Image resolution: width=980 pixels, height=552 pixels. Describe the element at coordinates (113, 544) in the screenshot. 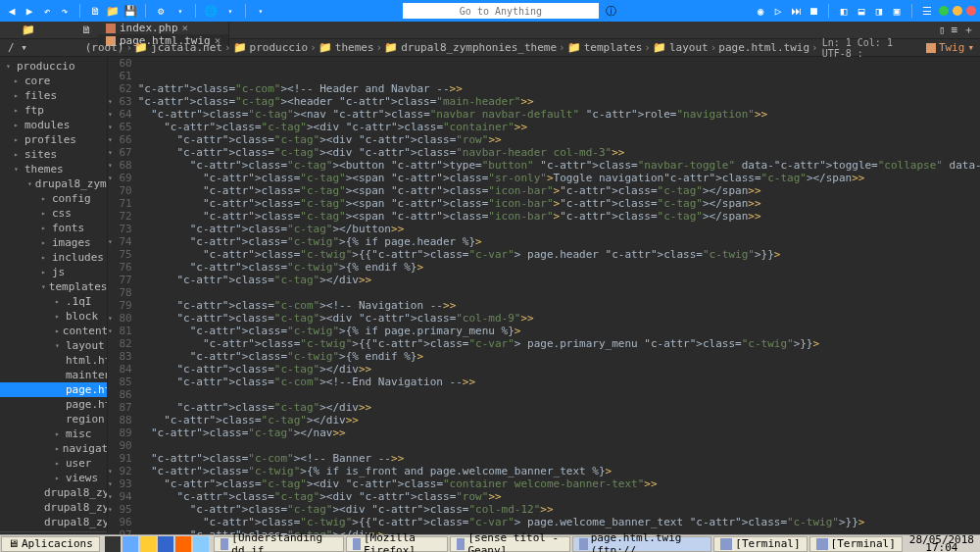

I see `terminal-icon` at that location.